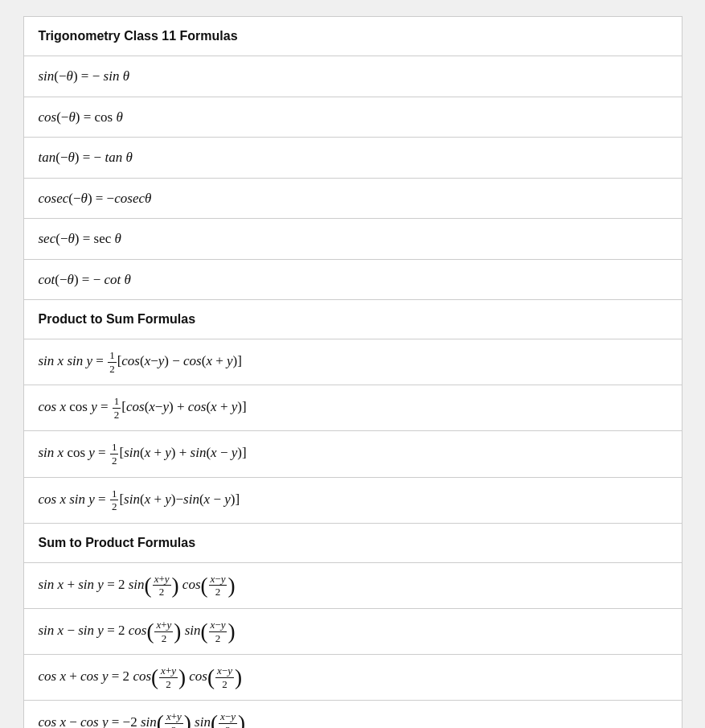  What do you see at coordinates (353, 362) in the screenshot?
I see `table-row: sin x sin y = 12[cos(x−y) − cos(x + y)]` at bounding box center [353, 362].